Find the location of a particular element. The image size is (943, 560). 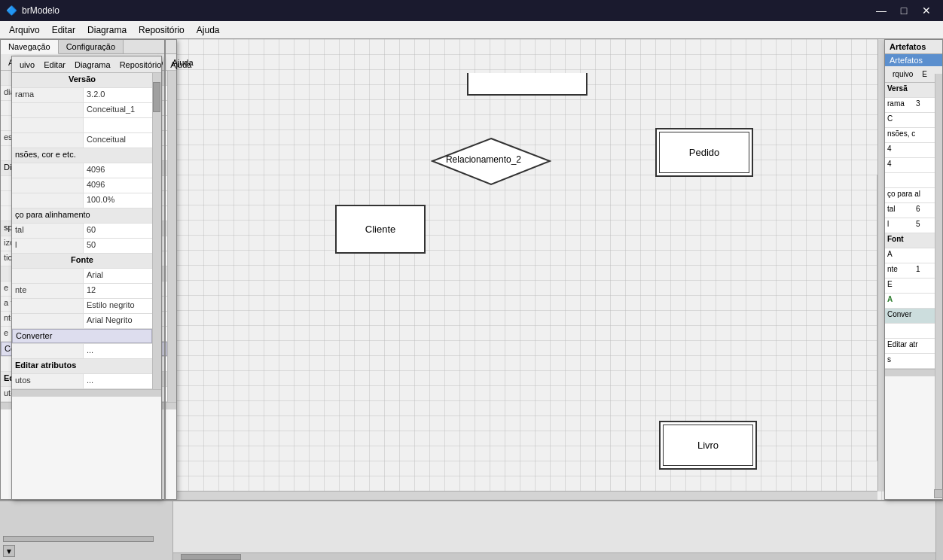

tab-configuracao: Configuração is located at coordinates (91, 47).